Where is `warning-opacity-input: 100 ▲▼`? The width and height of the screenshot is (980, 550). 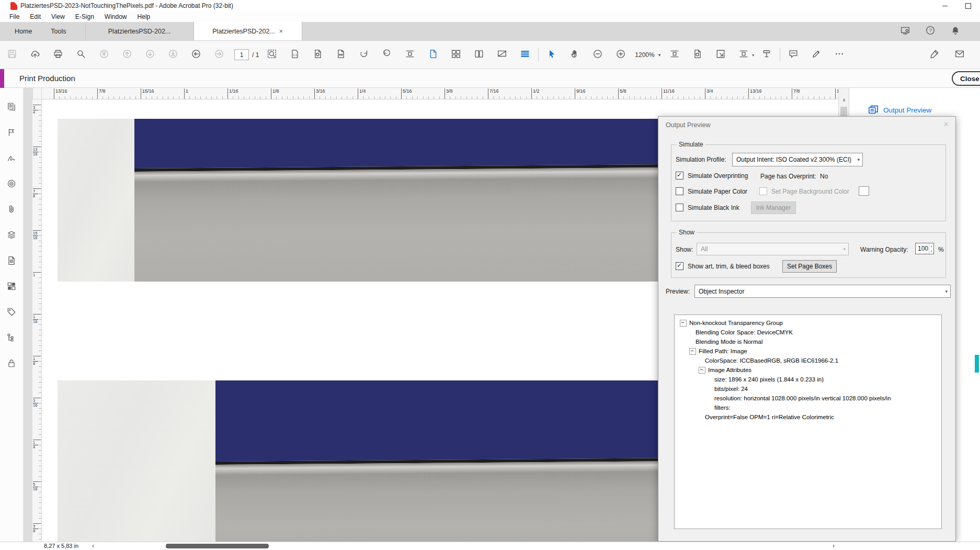
warning-opacity-input: 100 ▲▼ is located at coordinates (925, 249).